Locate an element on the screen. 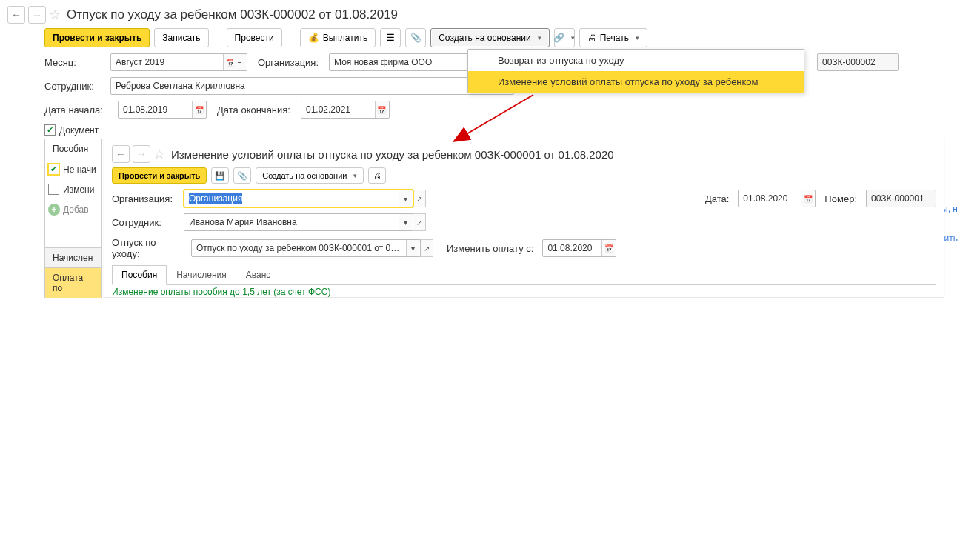 The height and width of the screenshot is (557, 980). w2-attach-icon-button: 📎 is located at coordinates (242, 176).